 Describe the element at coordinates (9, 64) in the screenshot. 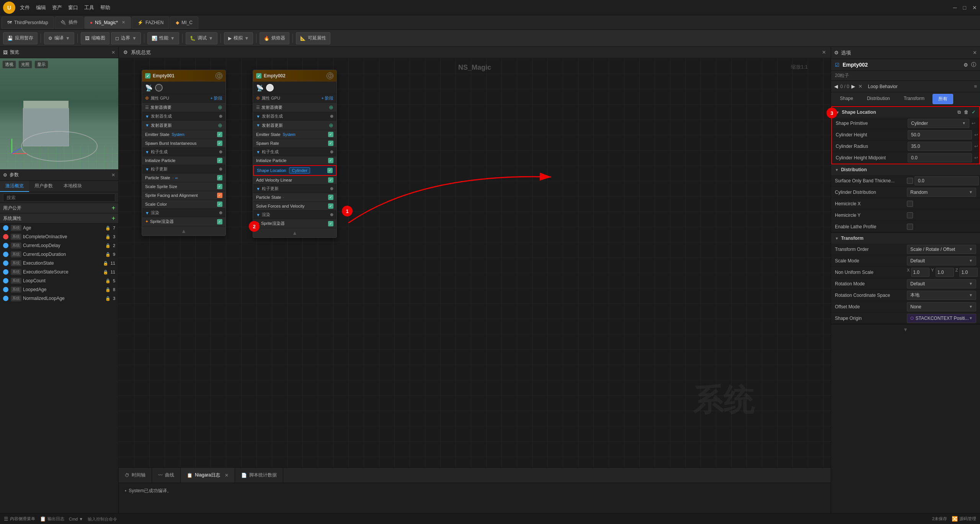

I see `view-mode-perspective: 透视` at that location.